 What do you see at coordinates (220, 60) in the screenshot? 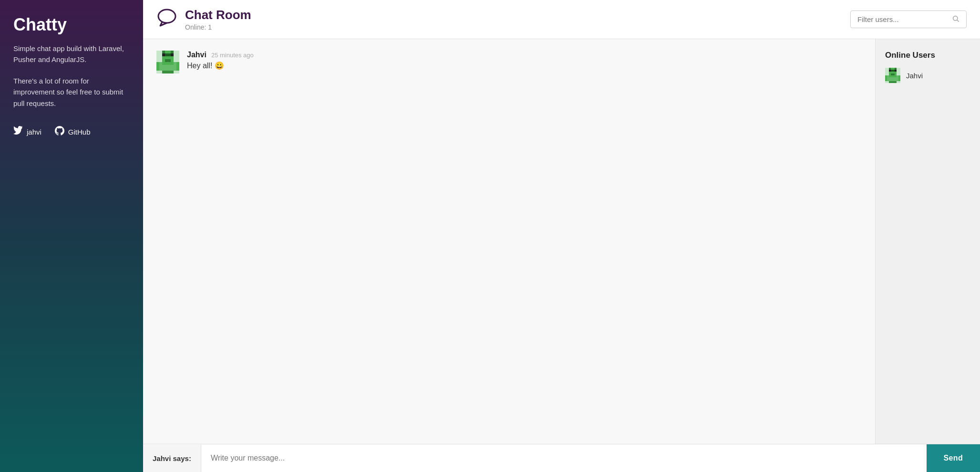
I see `message-body: Jahvi 25 minutes ago Hey all! 😀` at bounding box center [220, 60].